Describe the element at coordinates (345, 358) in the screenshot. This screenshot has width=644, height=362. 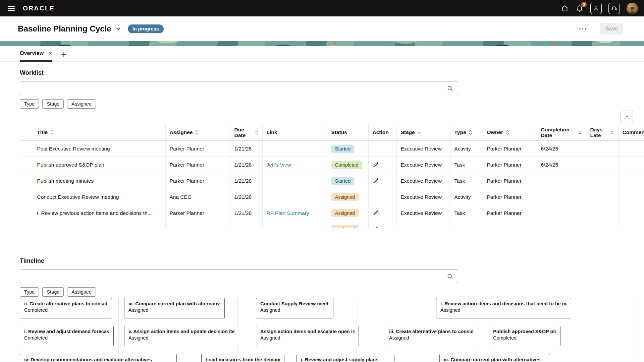
I see `timeline-card: i. Review and adjust supply plansAssigne…` at that location.